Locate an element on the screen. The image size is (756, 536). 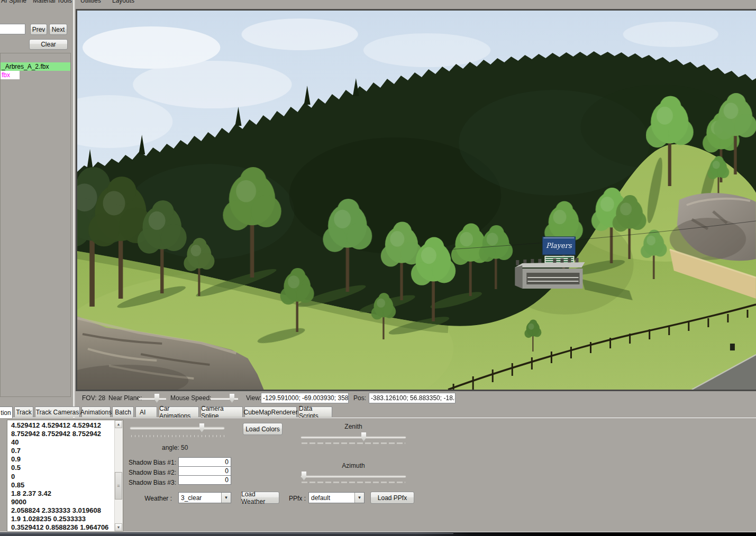
search-input is located at coordinates (13, 29).